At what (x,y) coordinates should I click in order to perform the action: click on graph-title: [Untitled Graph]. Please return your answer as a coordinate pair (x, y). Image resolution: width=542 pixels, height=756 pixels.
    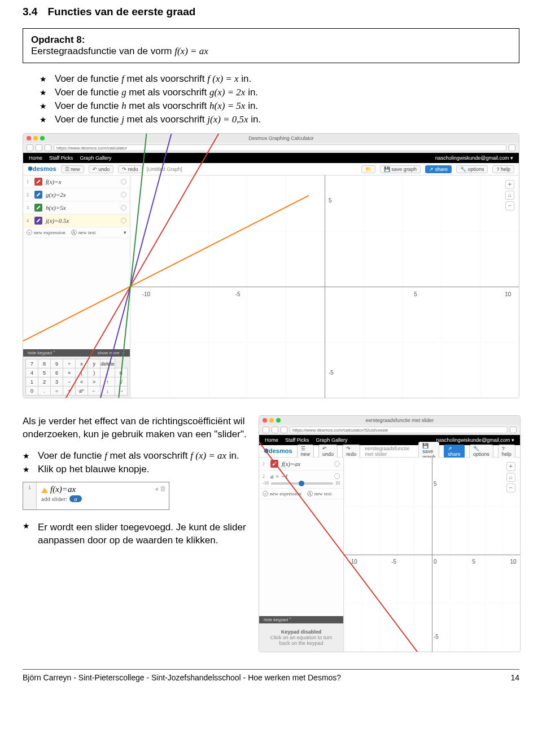
    Looking at the image, I should click on (165, 169).